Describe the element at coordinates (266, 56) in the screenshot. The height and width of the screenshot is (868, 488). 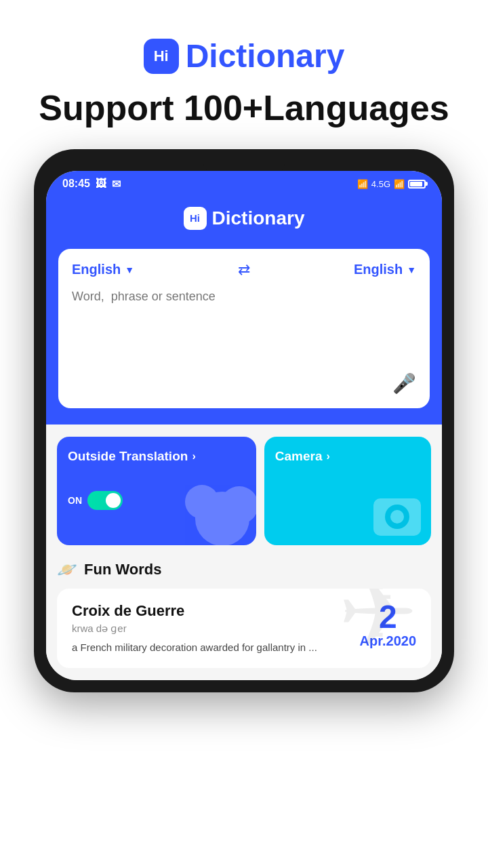
I see `promo-app-name: Dictionary` at that location.